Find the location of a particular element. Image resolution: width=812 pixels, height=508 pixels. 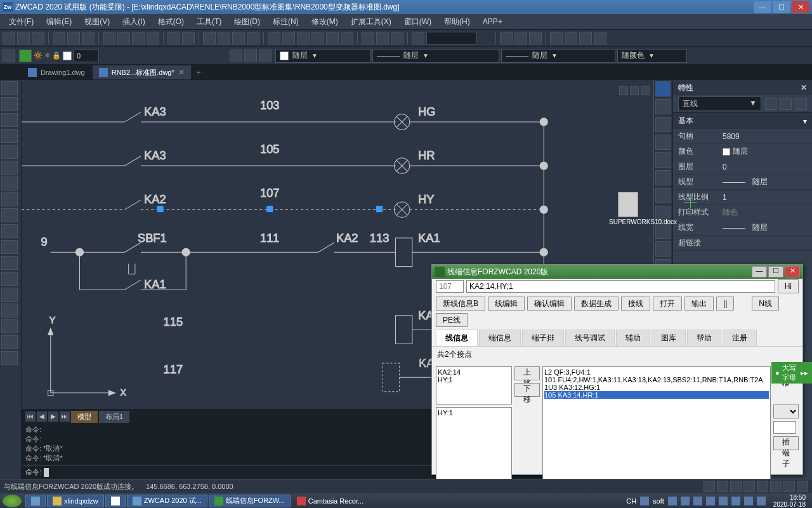

layer-on-icon is located at coordinates (25, 56).